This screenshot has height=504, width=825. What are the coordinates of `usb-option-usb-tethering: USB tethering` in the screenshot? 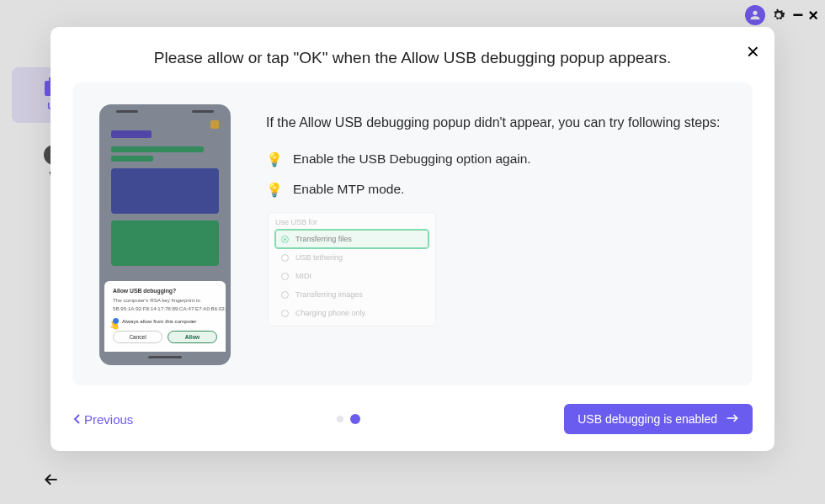 It's located at (352, 257).